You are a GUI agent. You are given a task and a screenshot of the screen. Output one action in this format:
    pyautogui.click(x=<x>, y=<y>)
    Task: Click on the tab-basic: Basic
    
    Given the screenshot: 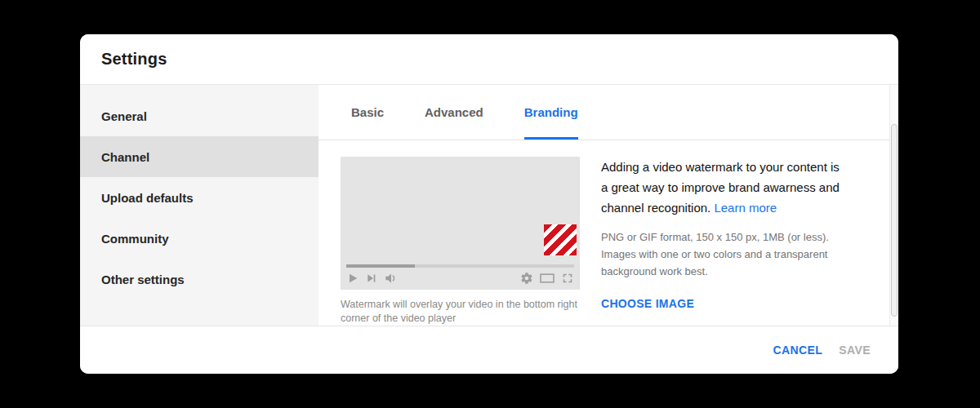 What is the action you would take?
    pyautogui.click(x=368, y=113)
    